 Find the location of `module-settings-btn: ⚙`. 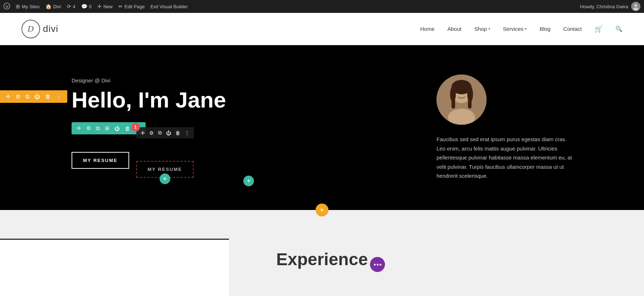

module-settings-btn: ⚙ is located at coordinates (152, 133).